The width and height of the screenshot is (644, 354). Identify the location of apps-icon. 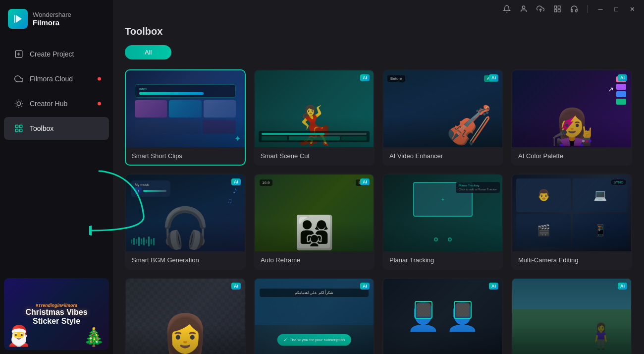
(557, 9).